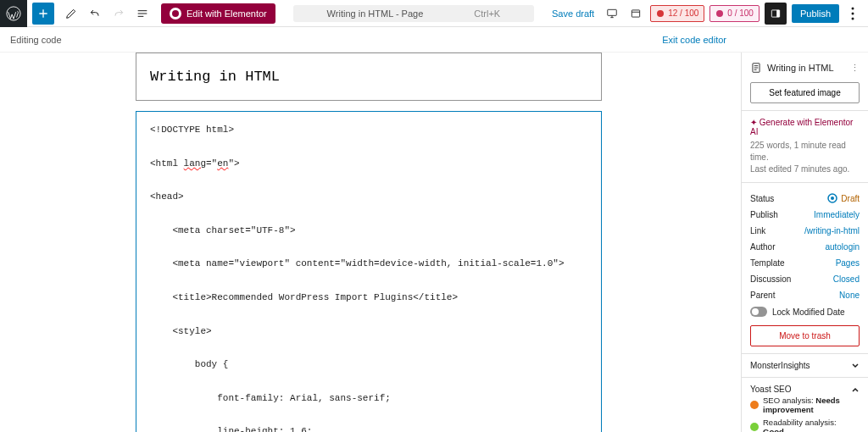 The image size is (868, 432). What do you see at coordinates (694, 40) in the screenshot?
I see `exit-code-editor-link: Exit code editor` at bounding box center [694, 40].